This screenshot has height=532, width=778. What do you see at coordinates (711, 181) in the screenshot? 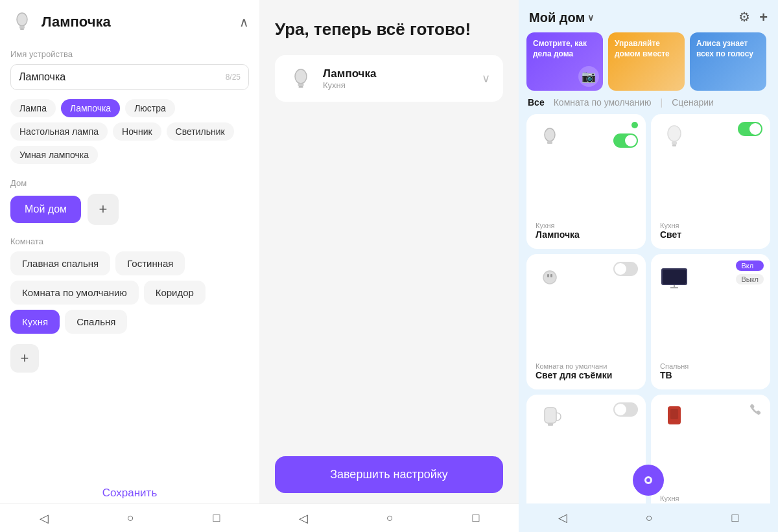
I see `device-tile-svet: Кухня Свет` at bounding box center [711, 181].